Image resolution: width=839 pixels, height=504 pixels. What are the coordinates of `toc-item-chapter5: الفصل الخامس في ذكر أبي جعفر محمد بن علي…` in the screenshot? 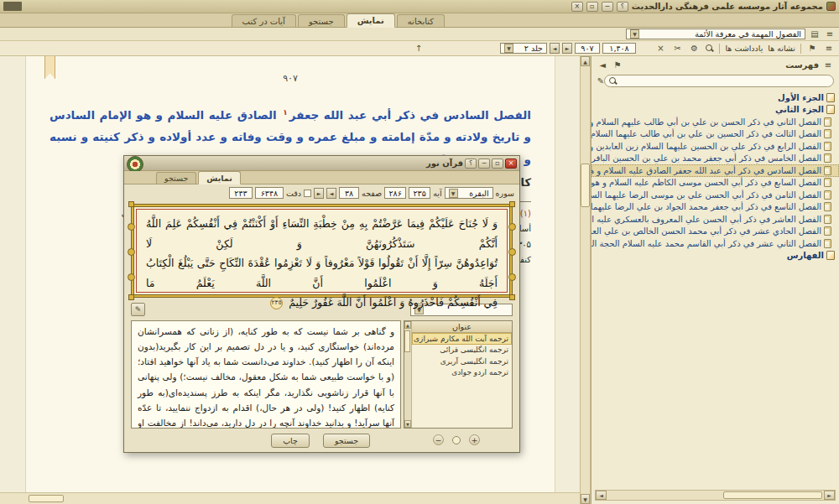 It's located at (715, 159).